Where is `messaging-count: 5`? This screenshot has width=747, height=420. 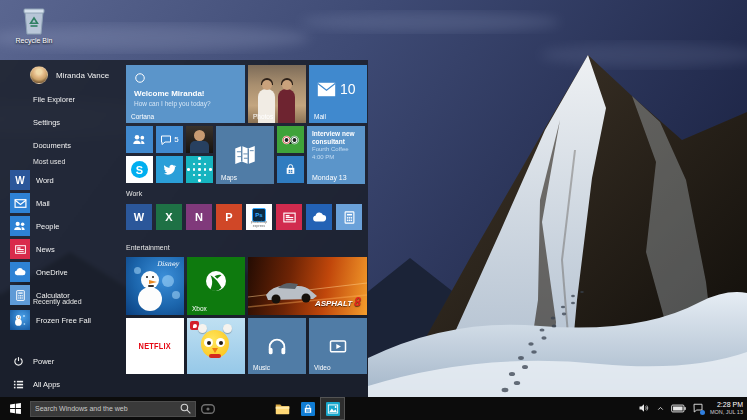 messaging-count: 5 is located at coordinates (176, 140).